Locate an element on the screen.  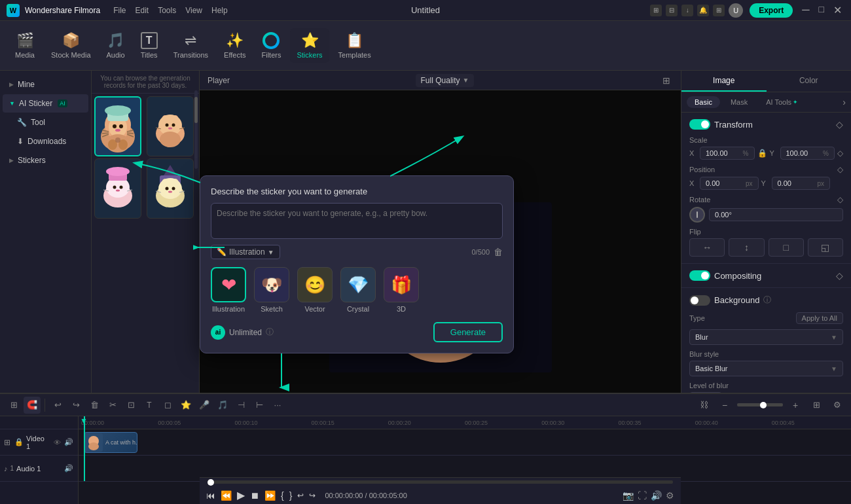
timeline-delete-button: 🗑 is located at coordinates (94, 405).